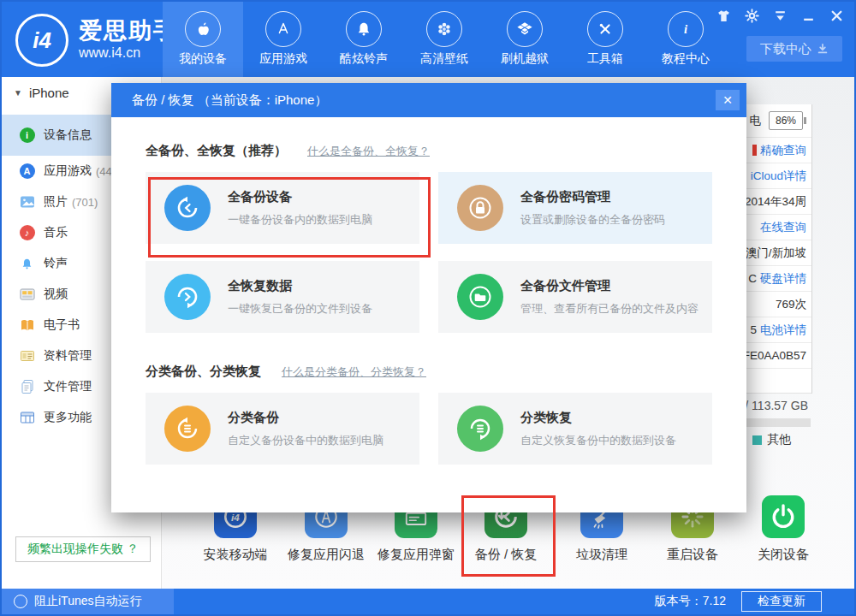 The image size is (856, 616). What do you see at coordinates (187, 297) in the screenshot?
I see `restore-data-icon` at bounding box center [187, 297].